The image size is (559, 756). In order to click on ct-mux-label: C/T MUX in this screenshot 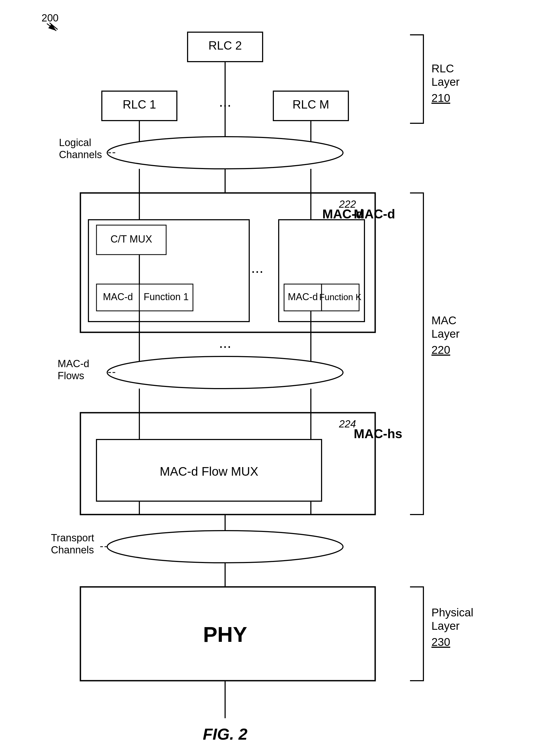, I will do `click(131, 239)`.